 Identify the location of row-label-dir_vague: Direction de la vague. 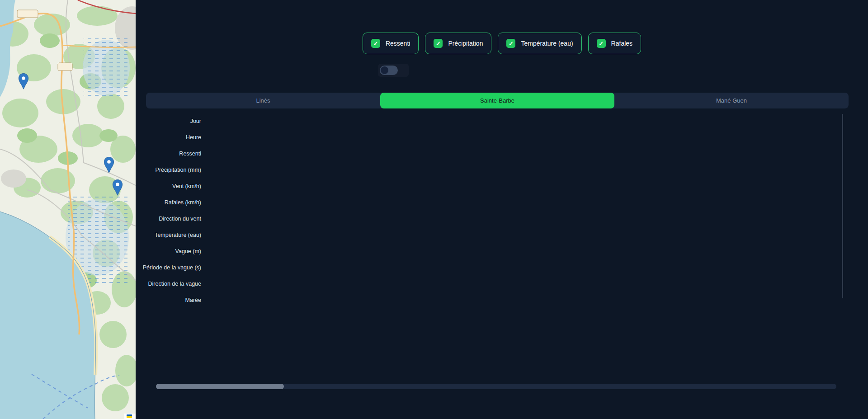
(168, 284).